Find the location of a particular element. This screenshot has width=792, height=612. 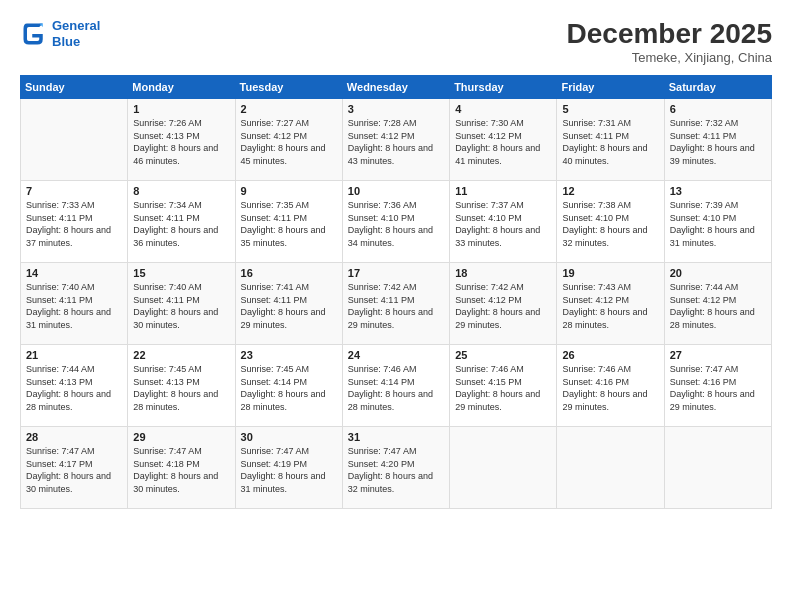

day-info: Sunrise: 7:44 AMSunset: 4:13 PMDaylight:… is located at coordinates (74, 388).